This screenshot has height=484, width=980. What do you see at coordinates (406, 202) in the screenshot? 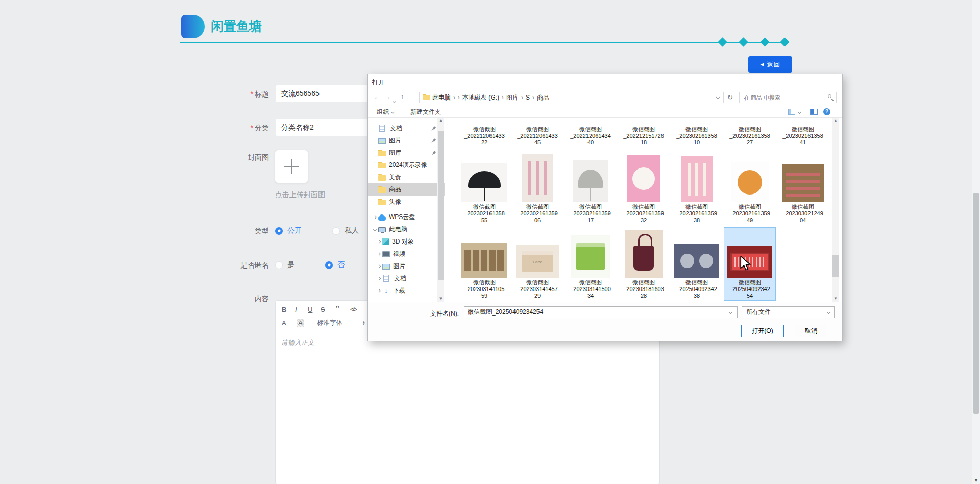
I see `sidebar-item-头像: 头像` at bounding box center [406, 202].